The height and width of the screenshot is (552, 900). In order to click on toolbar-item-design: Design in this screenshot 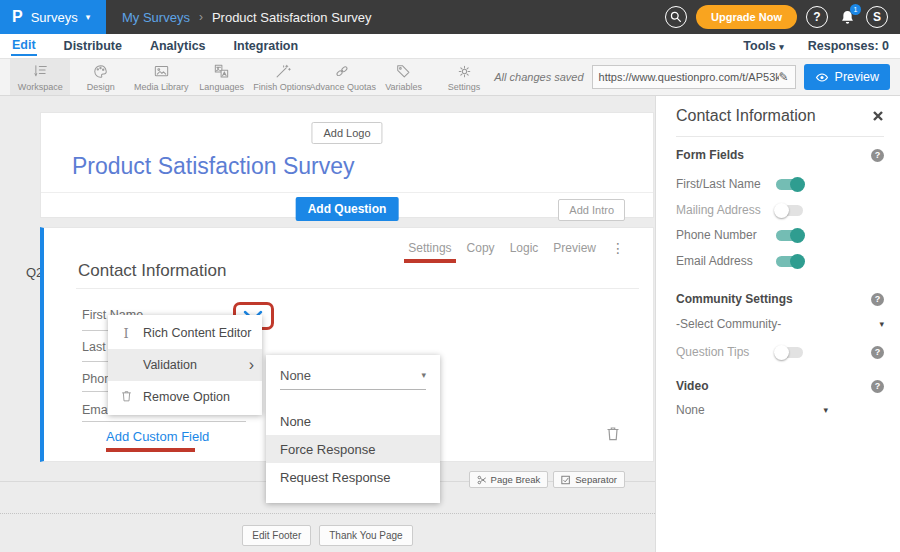, I will do `click(100, 77)`.